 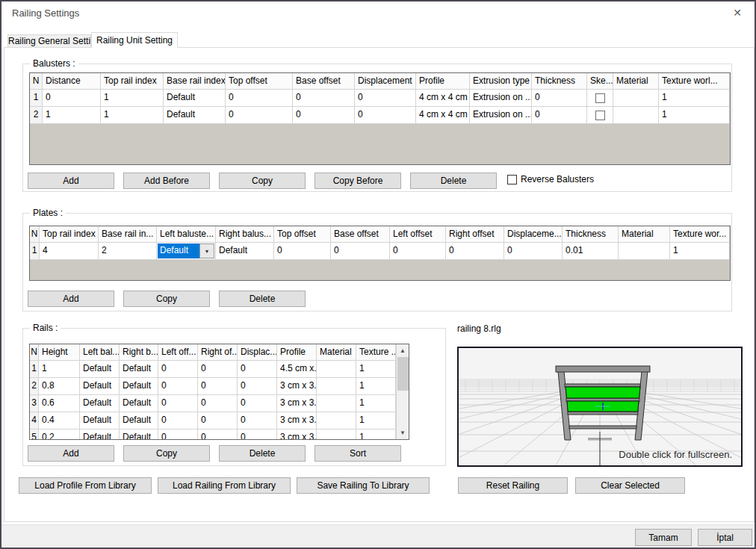 What do you see at coordinates (49, 41) in the screenshot?
I see `tab-railing-general-setting: Railing General Setting` at bounding box center [49, 41].